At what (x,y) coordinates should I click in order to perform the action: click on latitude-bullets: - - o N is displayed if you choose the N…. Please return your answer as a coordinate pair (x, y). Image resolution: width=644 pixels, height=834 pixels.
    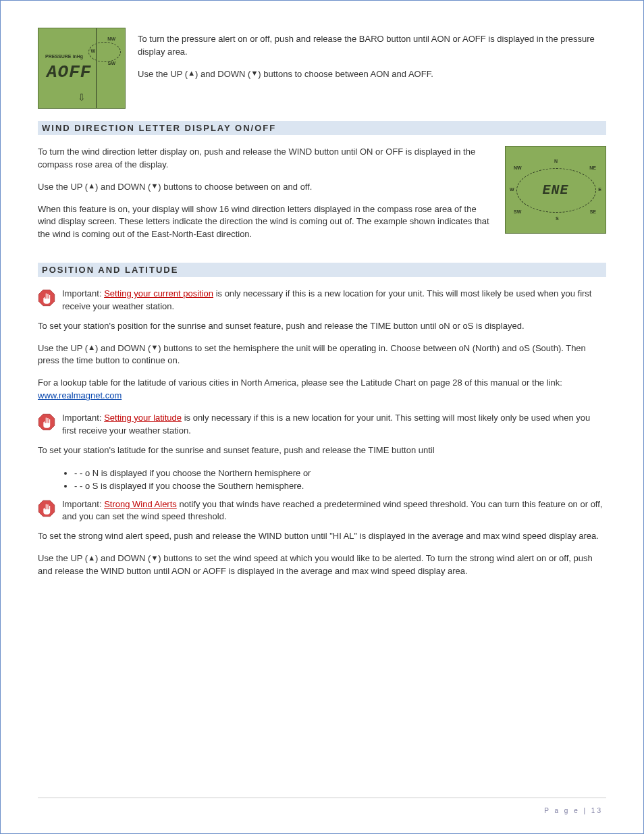
    Looking at the image, I should click on (322, 479).